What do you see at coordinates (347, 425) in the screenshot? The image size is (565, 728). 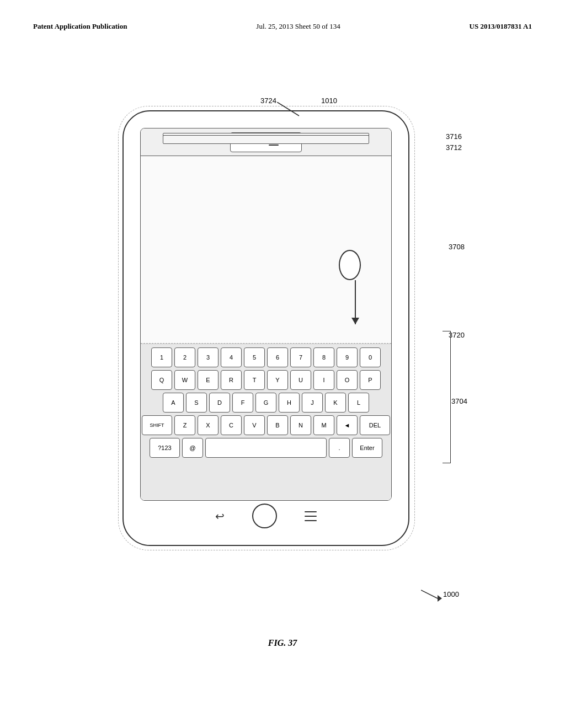 I see `key-backspace-arrow: ◄` at bounding box center [347, 425].